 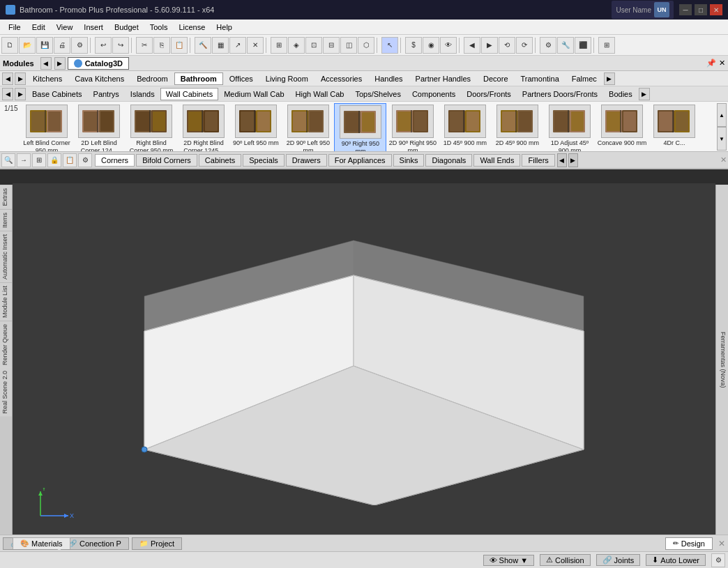 I want to click on tb-b5: ⊞, so click(x=279, y=45).